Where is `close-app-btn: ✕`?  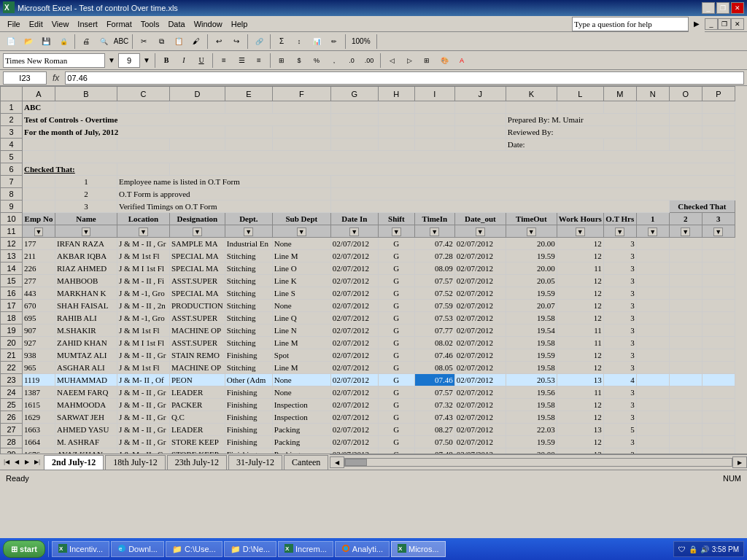 close-app-btn: ✕ is located at coordinates (738, 24).